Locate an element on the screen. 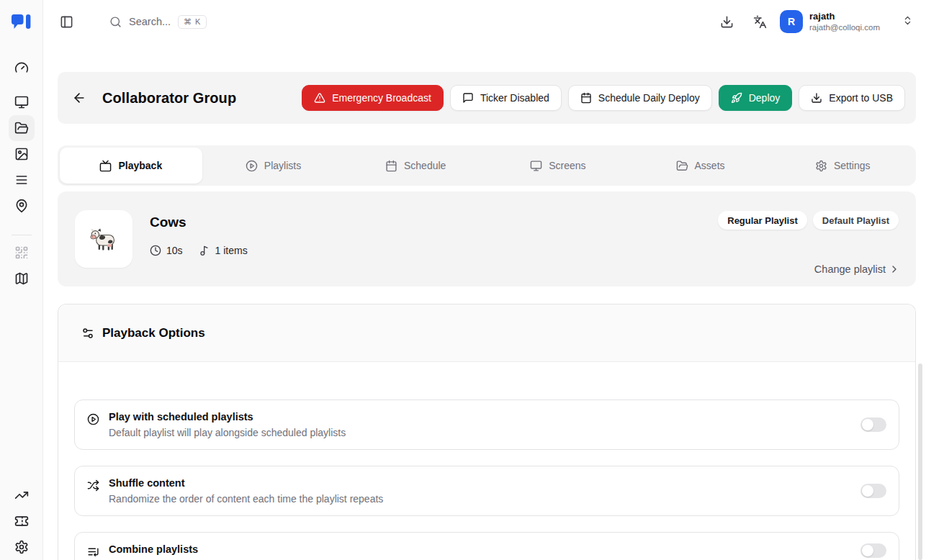  deploy-label: Deploy is located at coordinates (765, 98).